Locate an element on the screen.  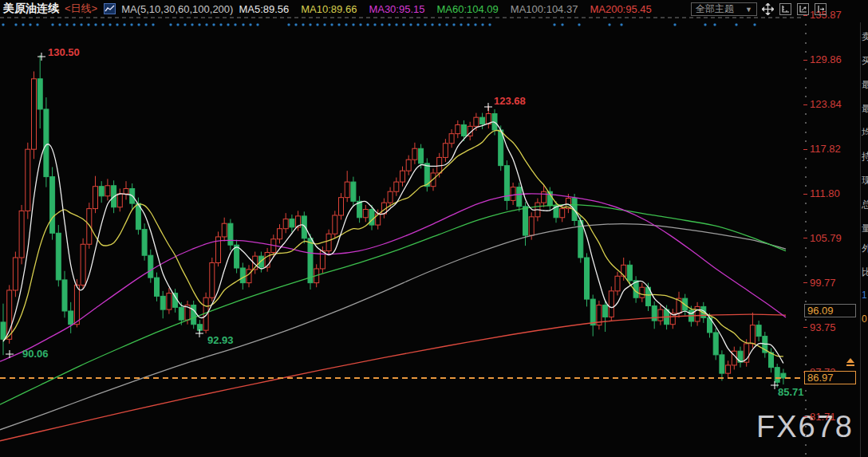
quote-panel-label: 现 is located at coordinates (865, 180).